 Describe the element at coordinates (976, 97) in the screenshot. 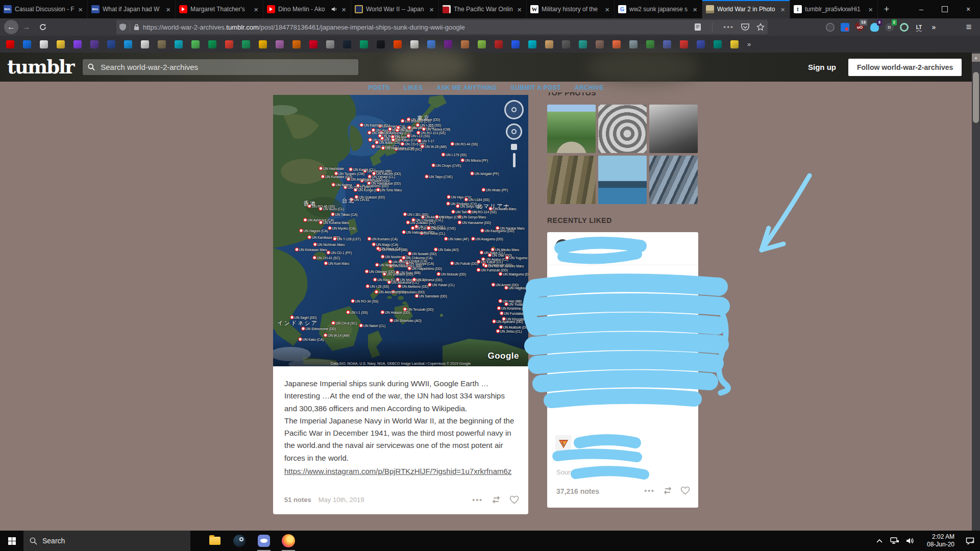

I see `scrollbar-thumb` at that location.